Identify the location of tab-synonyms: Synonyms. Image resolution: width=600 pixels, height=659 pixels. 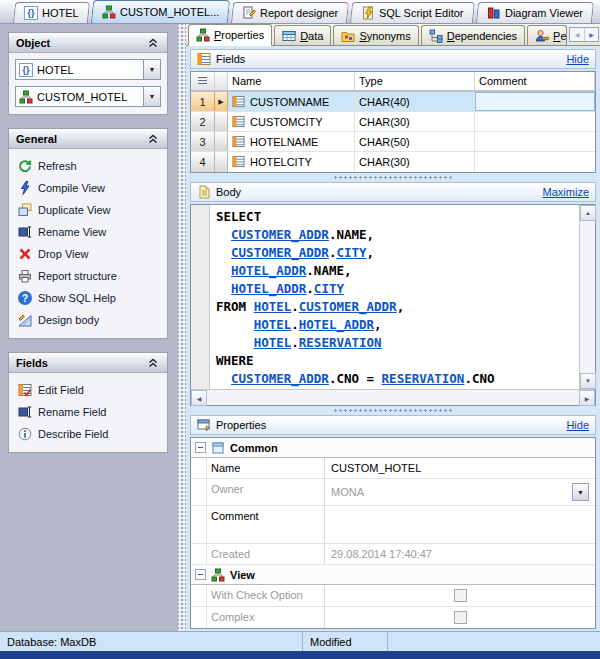
(376, 35).